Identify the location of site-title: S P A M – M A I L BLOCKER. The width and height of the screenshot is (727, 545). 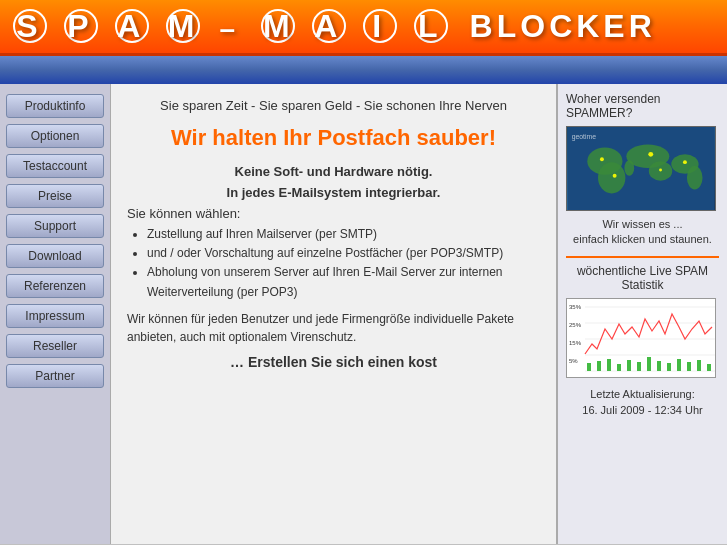
(334, 26).